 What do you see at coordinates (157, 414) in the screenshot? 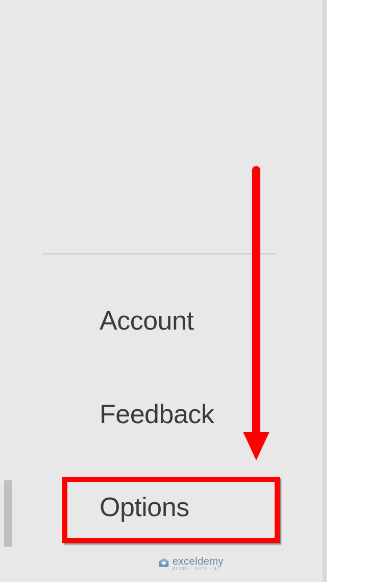
I see `menu-item-feedback: Feedback` at bounding box center [157, 414].